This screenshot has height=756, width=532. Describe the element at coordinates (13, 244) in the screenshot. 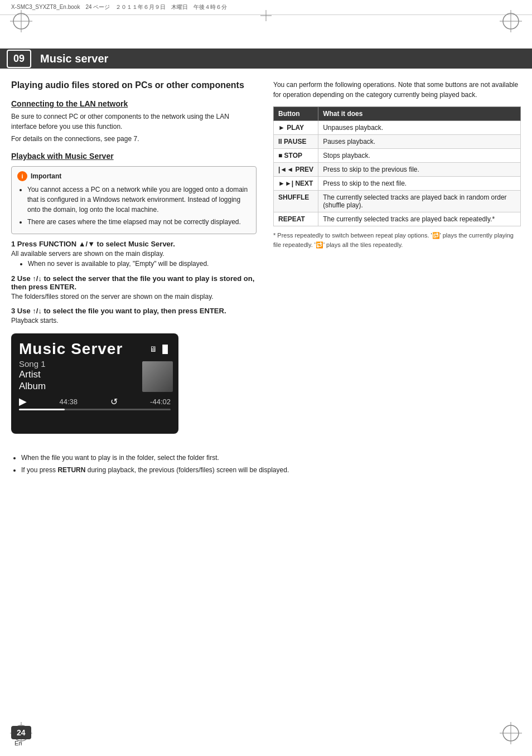

I see `step-1-number: 1` at that location.